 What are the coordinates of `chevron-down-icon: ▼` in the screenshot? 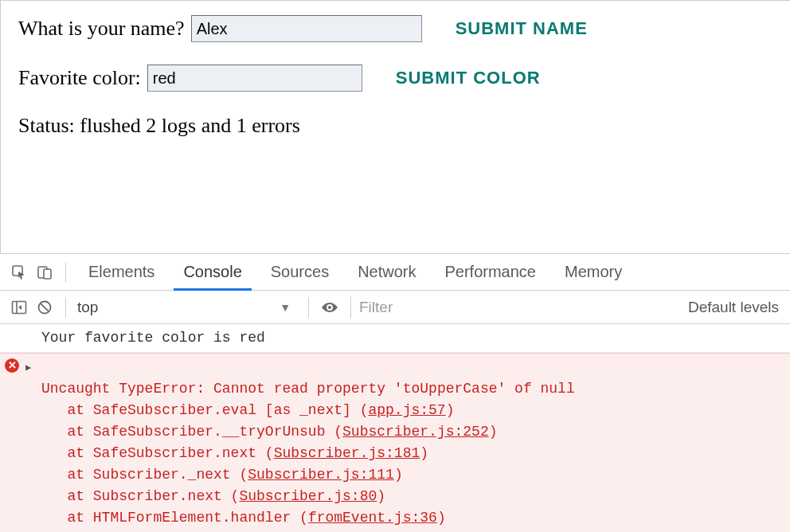 It's located at (285, 307).